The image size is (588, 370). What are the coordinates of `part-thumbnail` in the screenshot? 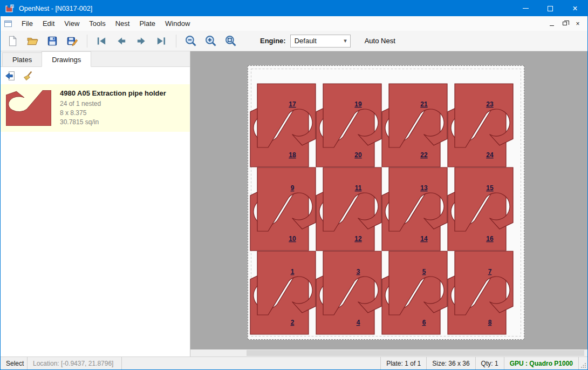 It's located at (29, 109).